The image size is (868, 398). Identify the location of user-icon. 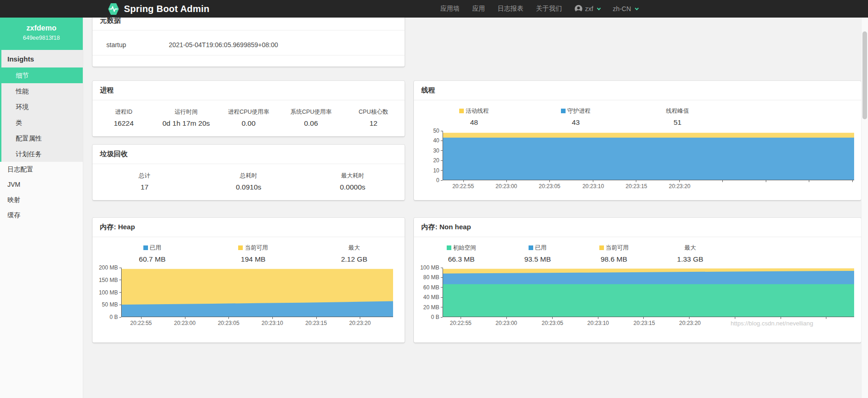
(579, 9).